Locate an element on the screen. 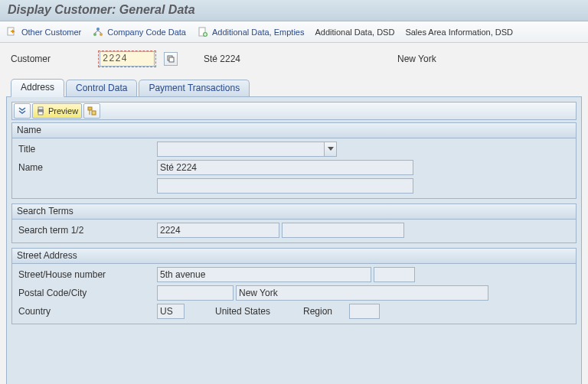 Image resolution: width=588 pixels, height=384 pixels. group-street-heading: Street Address is located at coordinates (294, 256).